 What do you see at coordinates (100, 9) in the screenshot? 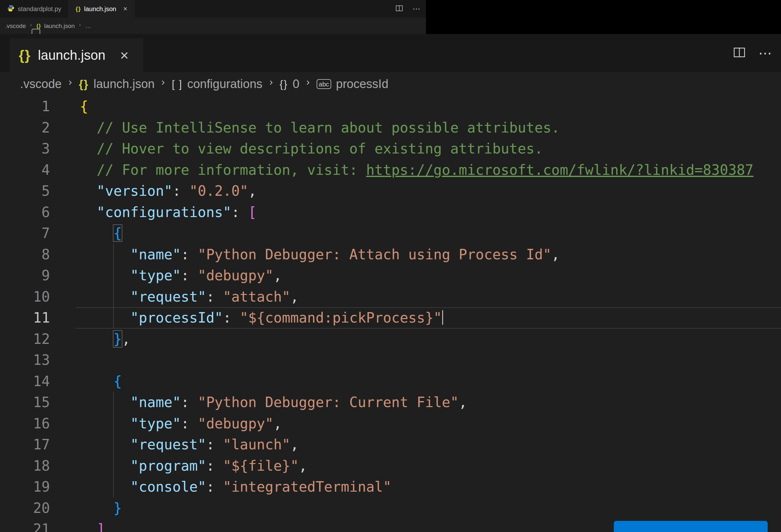
I see `tab-label: launch.json` at bounding box center [100, 9].